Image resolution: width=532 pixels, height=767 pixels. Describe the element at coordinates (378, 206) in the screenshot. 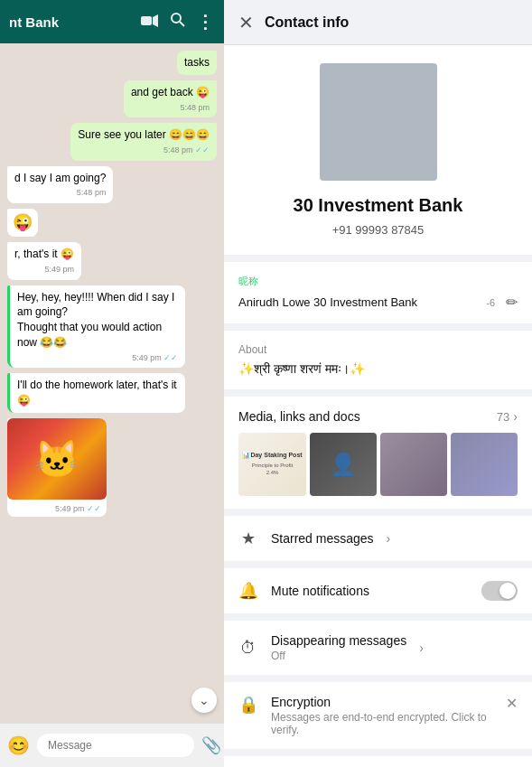

I see `contact-name: 30 Investment Bank` at that location.